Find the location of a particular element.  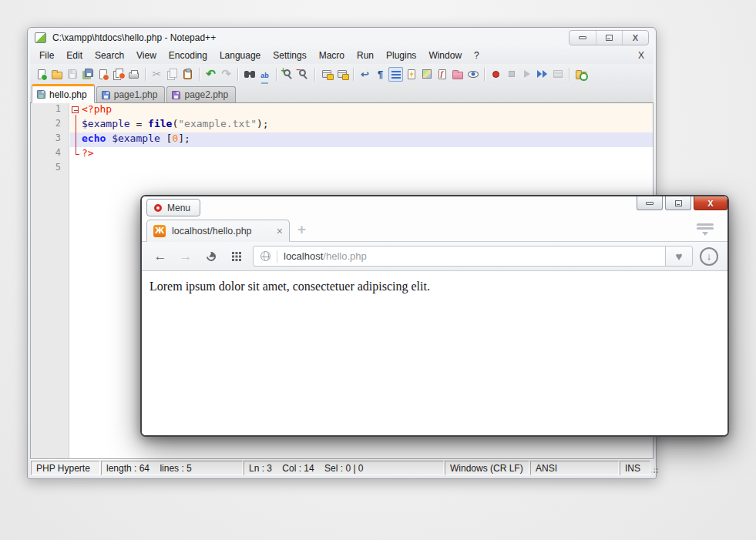

menu-item-encoding: Encoding is located at coordinates (188, 55).